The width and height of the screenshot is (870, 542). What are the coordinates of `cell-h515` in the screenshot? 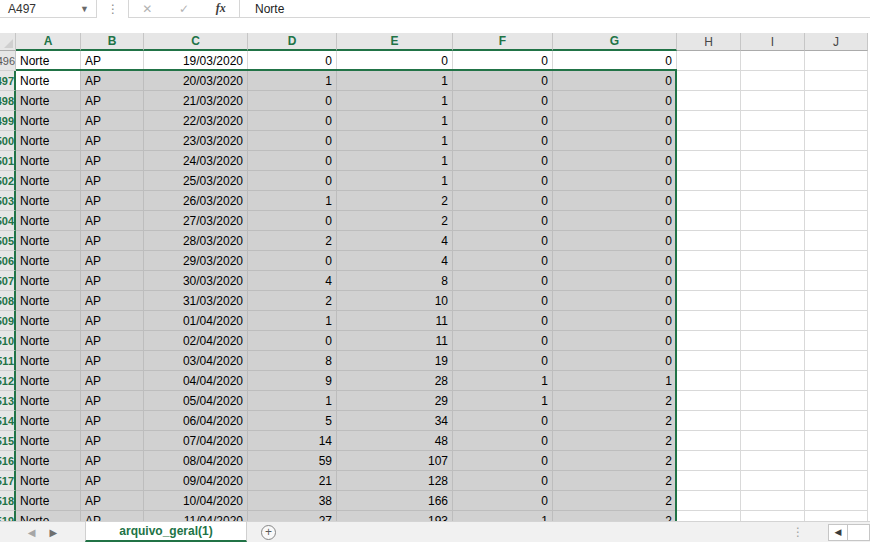 It's located at (709, 441).